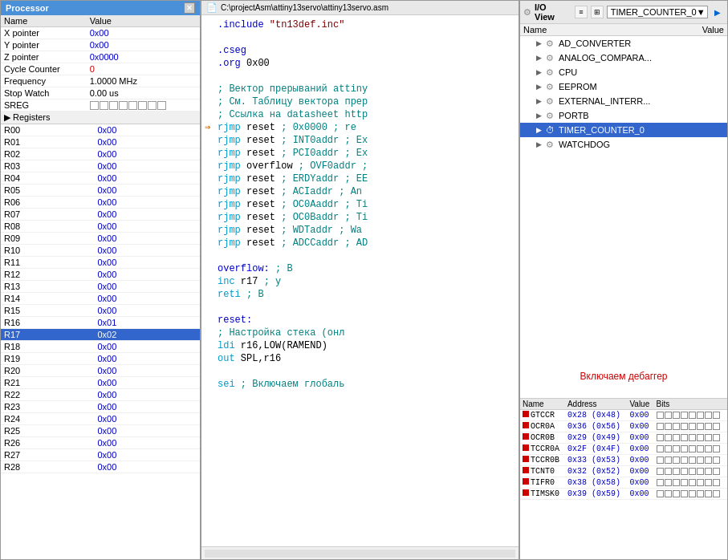 This screenshot has height=560, width=728. What do you see at coordinates (624, 438) in the screenshot?
I see `register-detail-row: OCR0B0x29 (0x49)0x00` at bounding box center [624, 438].